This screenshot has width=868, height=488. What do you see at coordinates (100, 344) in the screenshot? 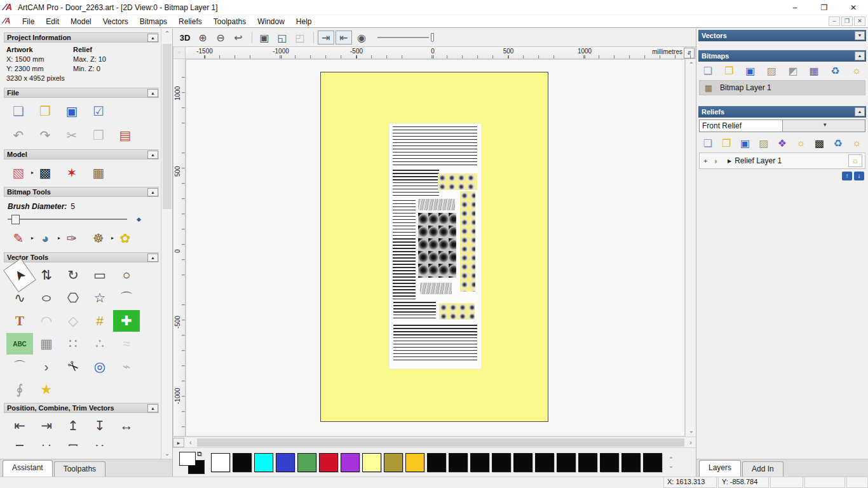
I see `nesting-dots-icon: ∴` at bounding box center [100, 344].